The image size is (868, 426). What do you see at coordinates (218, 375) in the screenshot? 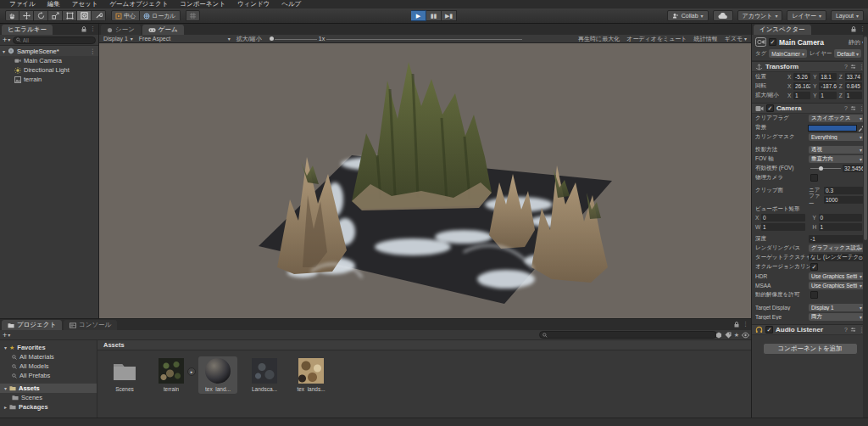
I see `asset-tex-land-selected: tex_land...` at bounding box center [218, 375].